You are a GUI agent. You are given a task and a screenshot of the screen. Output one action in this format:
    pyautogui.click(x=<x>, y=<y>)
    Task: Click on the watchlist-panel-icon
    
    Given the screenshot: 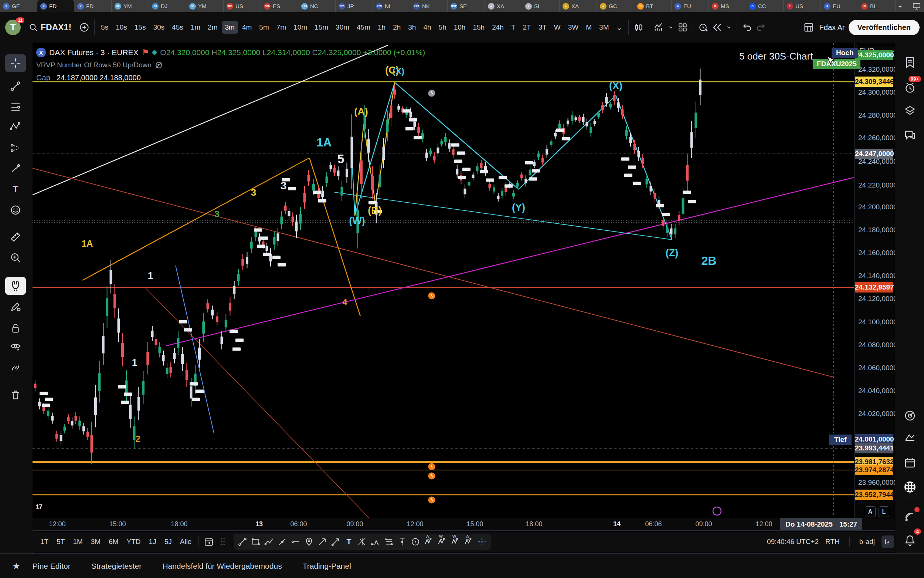 What is the action you would take?
    pyautogui.click(x=910, y=63)
    